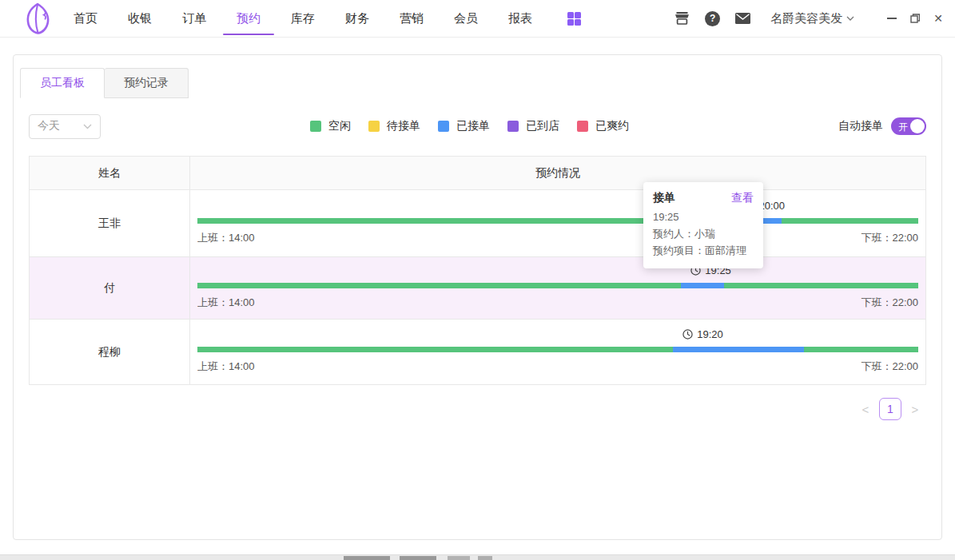 This screenshot has width=955, height=560. What do you see at coordinates (147, 83) in the screenshot?
I see `tab-appointment-records: 预约记录` at bounding box center [147, 83].